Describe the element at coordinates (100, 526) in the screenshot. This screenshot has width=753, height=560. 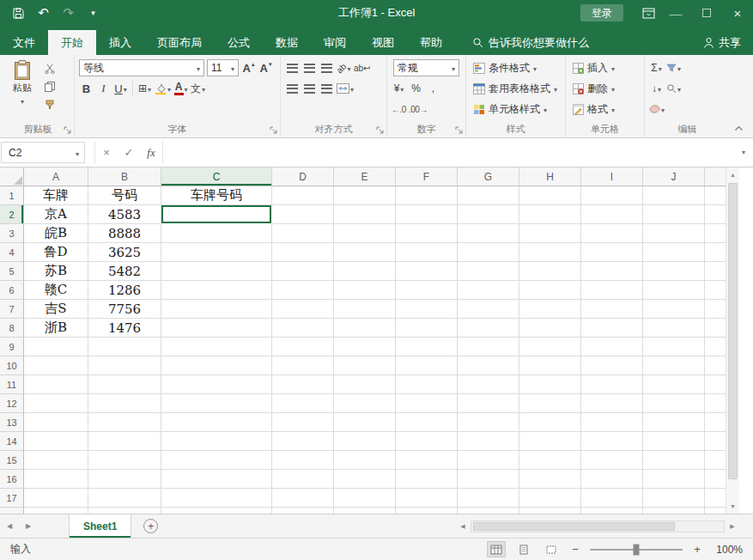
I see `sheet-tab-sheet1: Sheet1` at that location.